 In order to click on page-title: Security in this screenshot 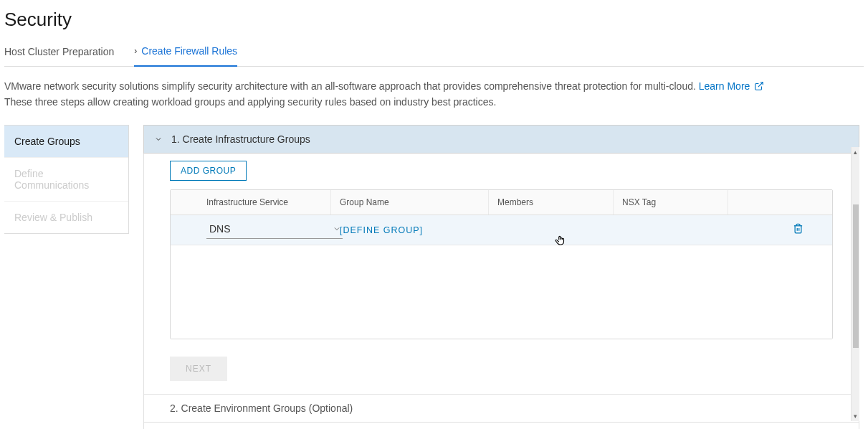, I will do `click(434, 20)`.